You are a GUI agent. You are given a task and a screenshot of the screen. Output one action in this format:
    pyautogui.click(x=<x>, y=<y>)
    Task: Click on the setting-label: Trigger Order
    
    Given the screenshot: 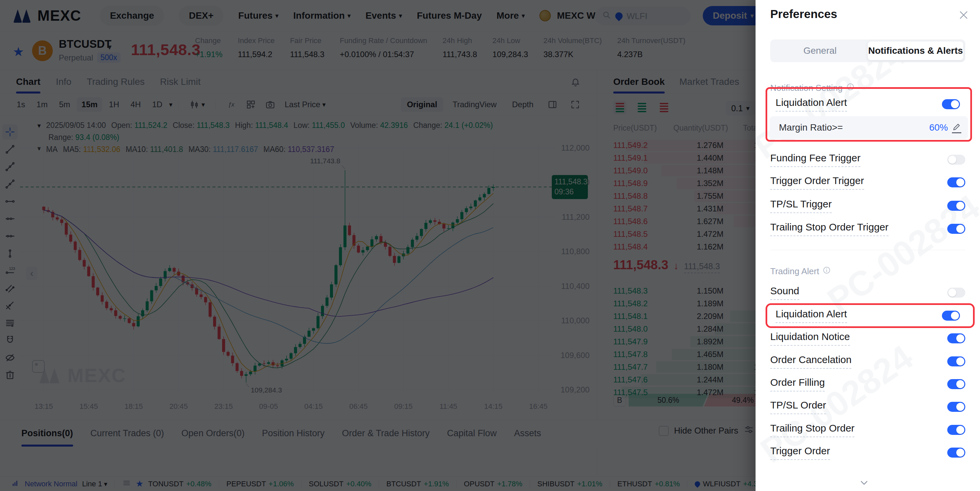 What is the action you would take?
    pyautogui.click(x=800, y=453)
    